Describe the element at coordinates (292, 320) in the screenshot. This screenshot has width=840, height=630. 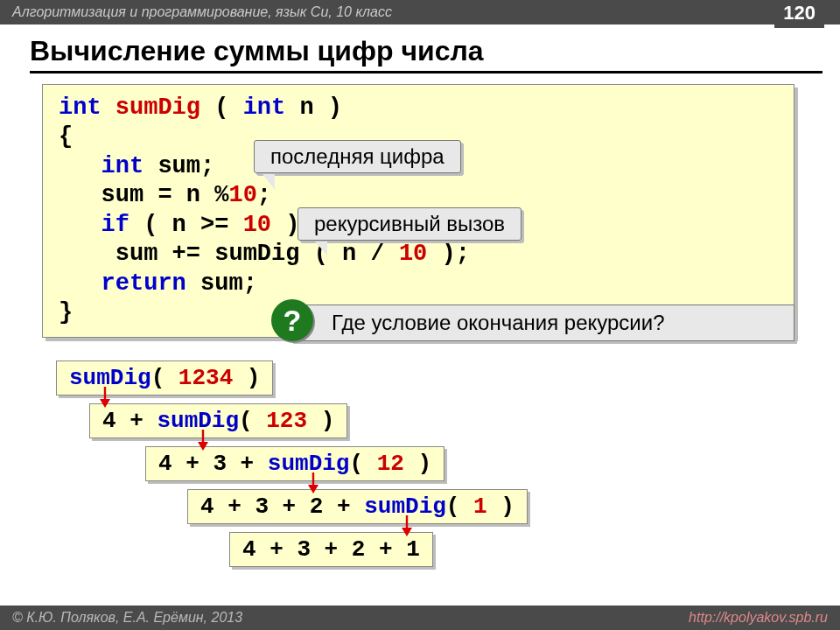
I see `question-mark-icon: ?` at that location.